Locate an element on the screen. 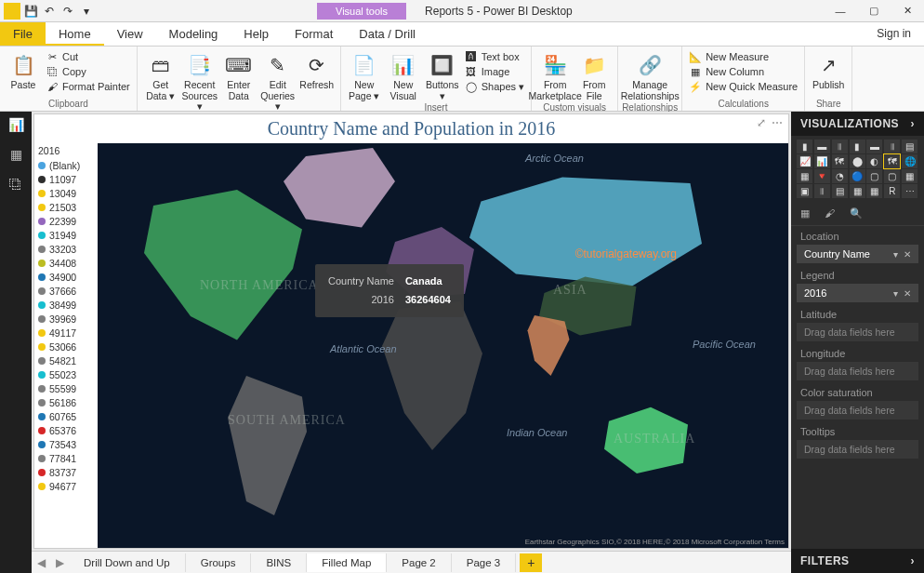 This screenshot has height=573, width=924. legend-item: 49117 is located at coordinates (66, 333).